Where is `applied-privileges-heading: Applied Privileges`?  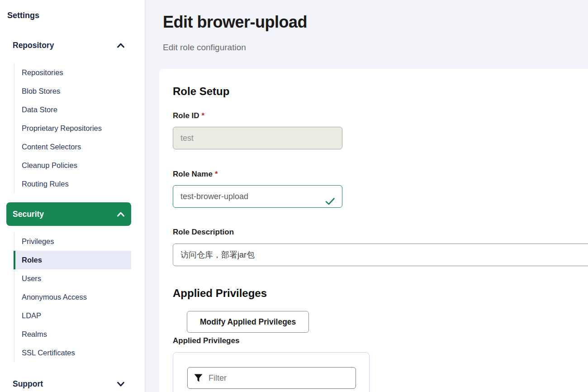 applied-privileges-heading: Applied Privileges is located at coordinates (380, 293).